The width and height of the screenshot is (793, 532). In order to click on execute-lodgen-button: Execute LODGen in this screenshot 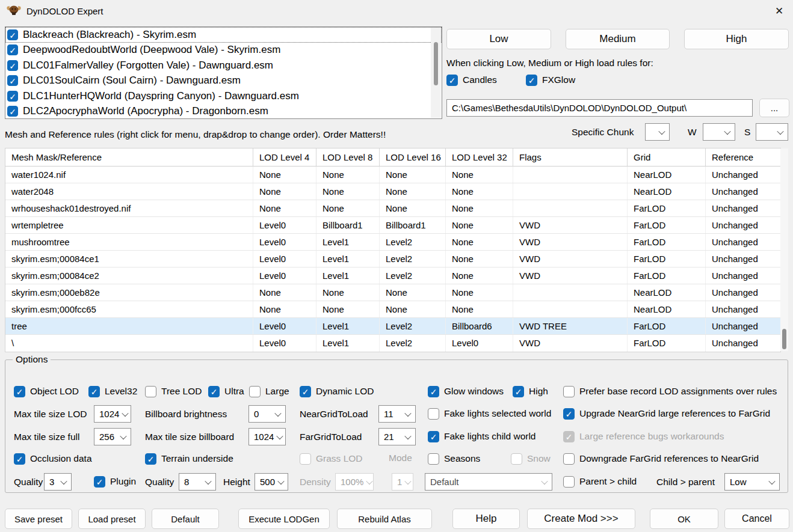, I will do `click(284, 519)`.